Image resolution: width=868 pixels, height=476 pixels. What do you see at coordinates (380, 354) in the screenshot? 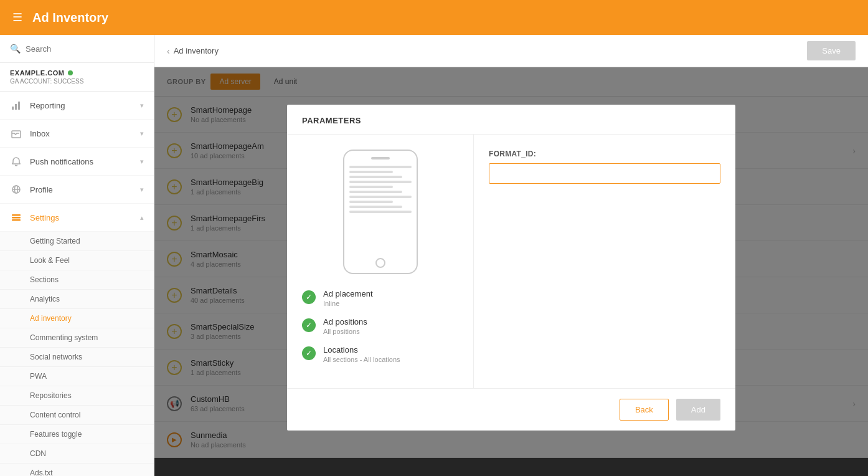
I see `feature-locations: ✓ Locations All sections - All locations` at bounding box center [380, 354].